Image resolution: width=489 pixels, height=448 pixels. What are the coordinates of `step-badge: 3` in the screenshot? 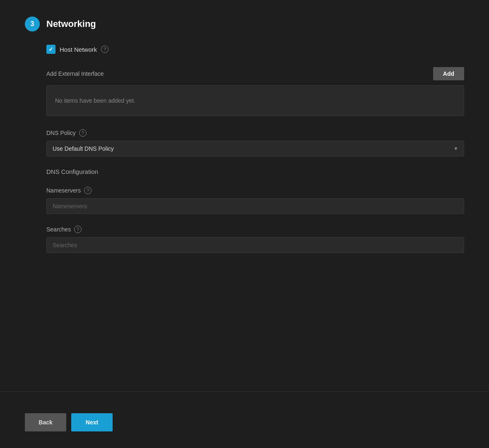 It's located at (32, 24).